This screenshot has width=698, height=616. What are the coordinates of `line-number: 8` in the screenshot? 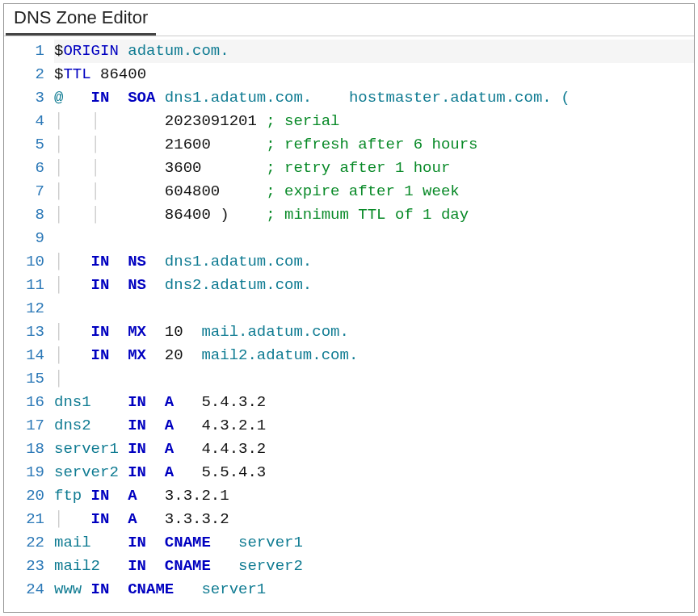 It's located at (24, 215).